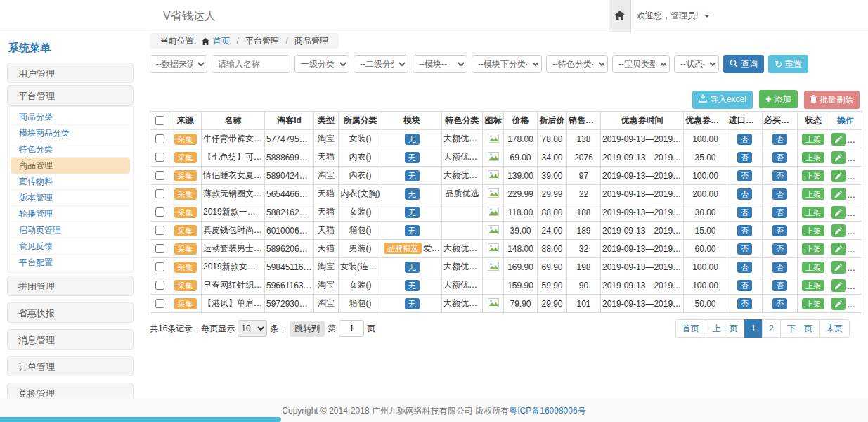 Image resolution: width=868 pixels, height=422 pixels. What do you see at coordinates (834, 328) in the screenshot?
I see `page-button-末页: 末页` at bounding box center [834, 328].